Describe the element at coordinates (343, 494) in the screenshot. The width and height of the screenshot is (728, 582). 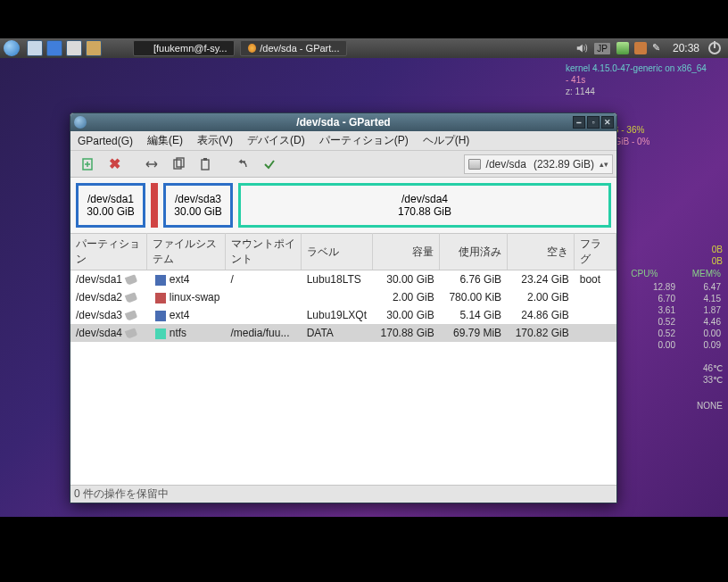
I see `statusbar: 0 件の操作を保留中` at that location.